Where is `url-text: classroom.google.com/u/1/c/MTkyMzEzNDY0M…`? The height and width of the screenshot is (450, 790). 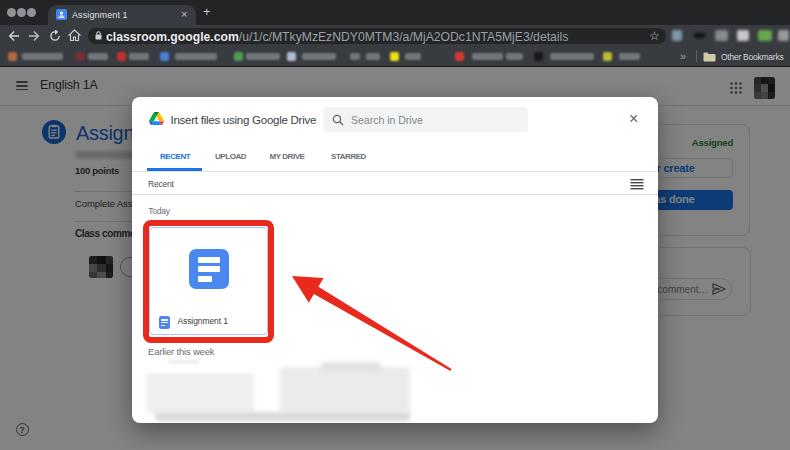 url-text: classroom.google.com/u/1/c/MTkyMzEzNDY0M… is located at coordinates (337, 37).